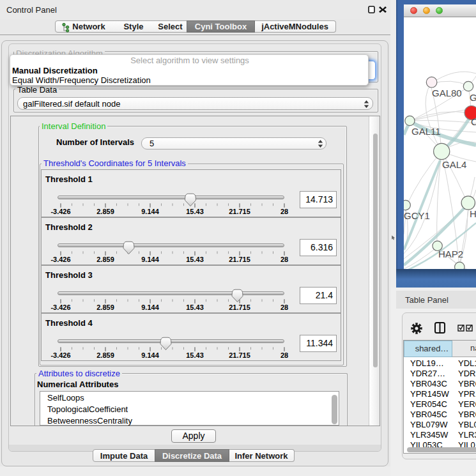 The image size is (476, 476). What do you see at coordinates (417, 216) in the screenshot?
I see `svg-text: GCY1` at bounding box center [417, 216].